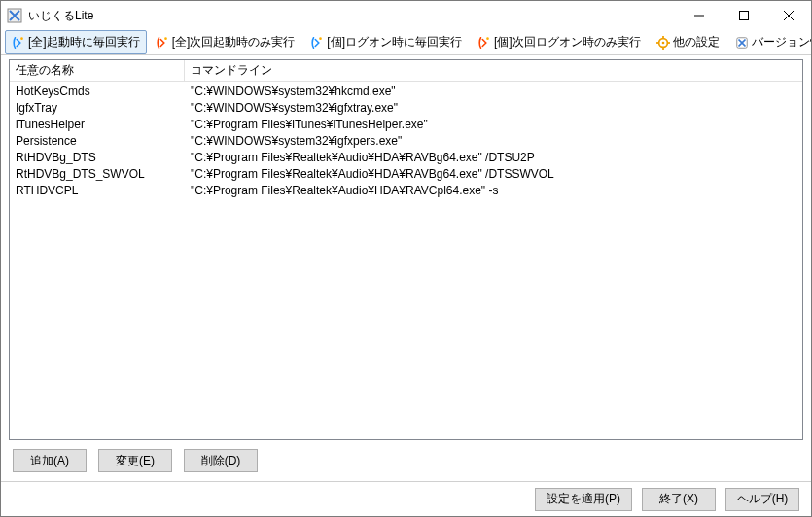 The width and height of the screenshot is (812, 517). What do you see at coordinates (406, 91) in the screenshot?
I see `list-item: HotKeysCmds"C:¥WINDOWS¥system32¥hkcmd.ex…` at bounding box center [406, 91].